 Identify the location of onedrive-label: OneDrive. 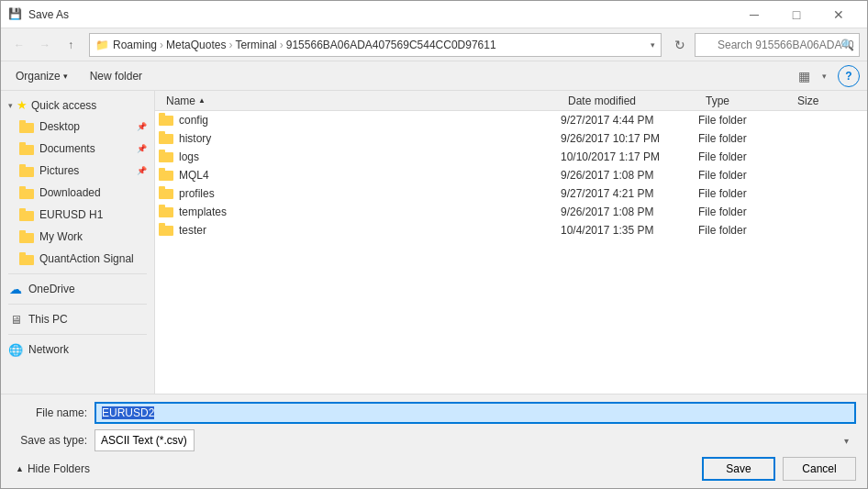
(88, 289).